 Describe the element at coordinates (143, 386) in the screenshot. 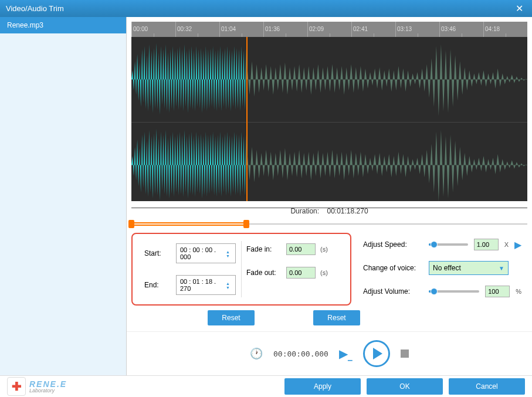

I see `brand-logo: ✚ RENE.E Laboratory` at that location.